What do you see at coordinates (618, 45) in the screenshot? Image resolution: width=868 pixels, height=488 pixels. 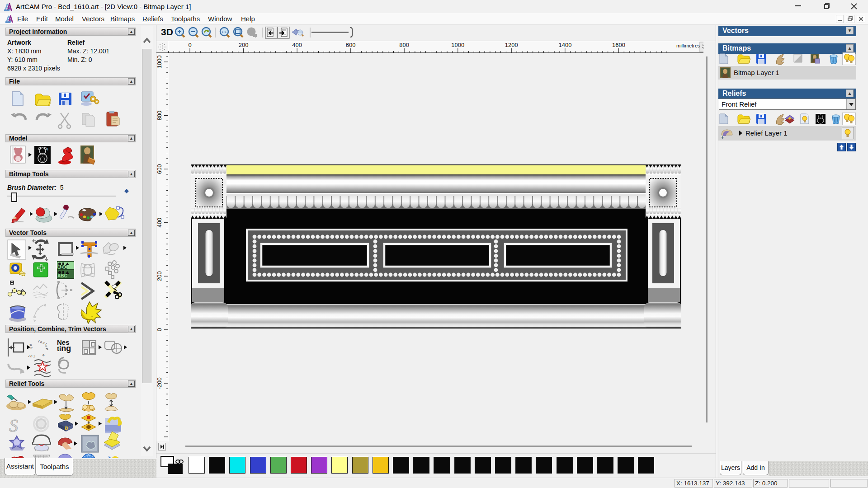 I see `svg-text: 1600` at bounding box center [618, 45].